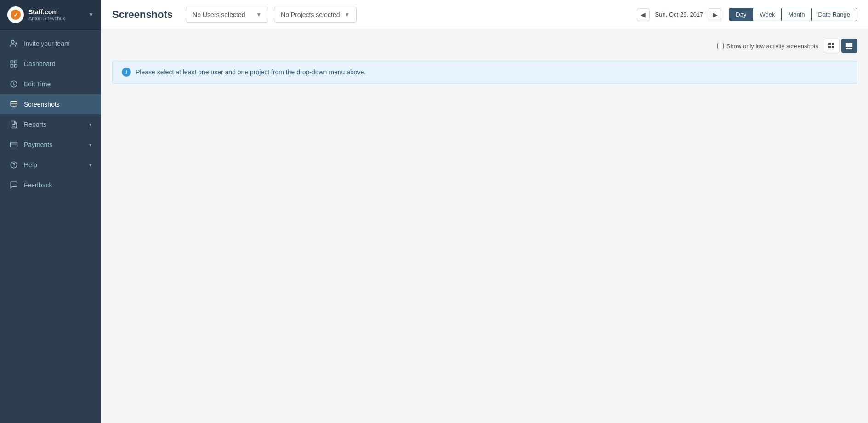  I want to click on page-title: Screenshots, so click(142, 15).